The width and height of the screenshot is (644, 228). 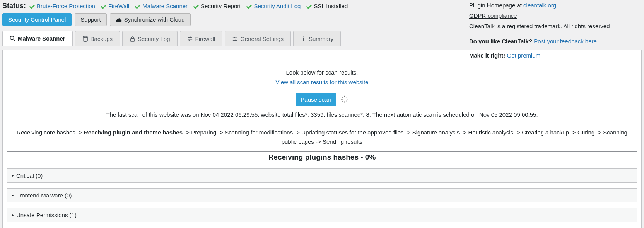 I want to click on tab-firewall-label: Firewall, so click(x=205, y=39).